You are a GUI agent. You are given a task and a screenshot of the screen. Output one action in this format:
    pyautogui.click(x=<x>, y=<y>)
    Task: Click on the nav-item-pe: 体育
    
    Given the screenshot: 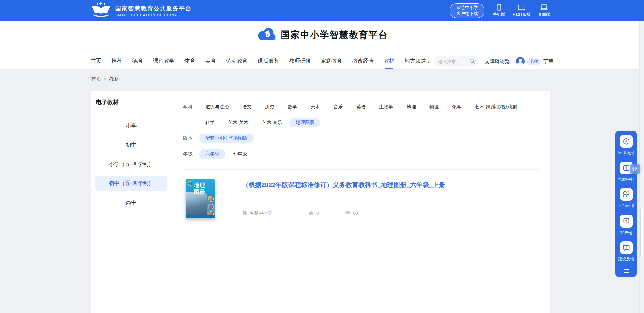 What is the action you would take?
    pyautogui.click(x=190, y=62)
    